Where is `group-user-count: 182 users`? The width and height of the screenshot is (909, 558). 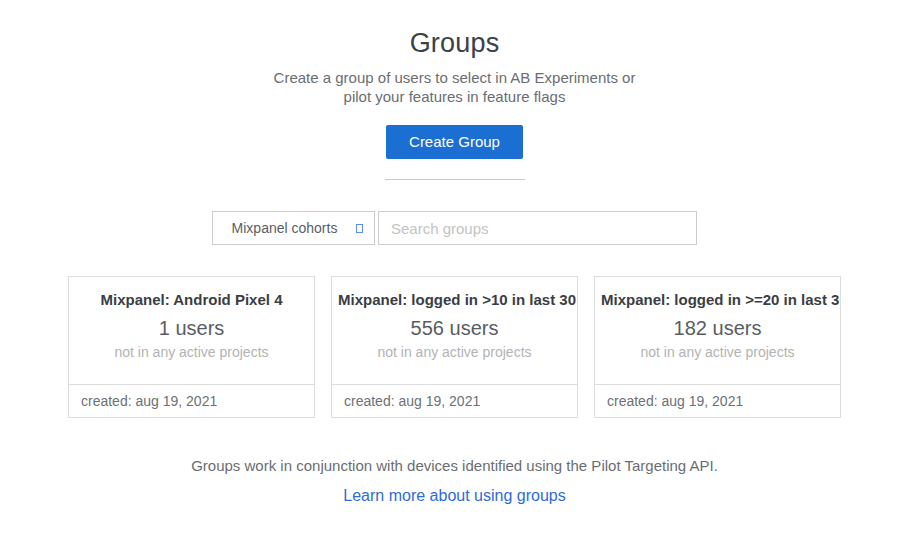 group-user-count: 182 users is located at coordinates (718, 328).